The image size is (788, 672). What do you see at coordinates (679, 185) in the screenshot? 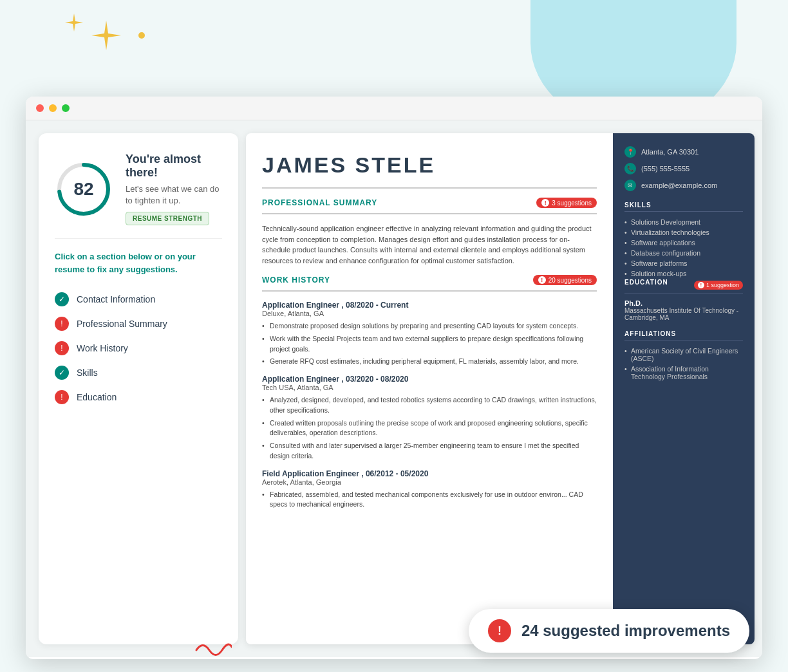
I see `email-text: example@example.com` at bounding box center [679, 185].